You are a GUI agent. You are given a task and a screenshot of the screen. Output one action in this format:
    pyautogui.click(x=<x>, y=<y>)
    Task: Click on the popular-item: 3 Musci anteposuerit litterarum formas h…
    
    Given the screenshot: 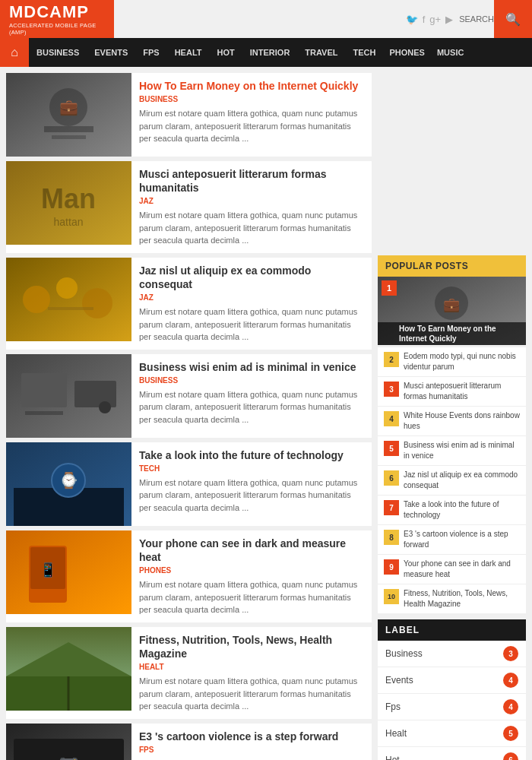 What is the action you would take?
    pyautogui.click(x=451, y=392)
    